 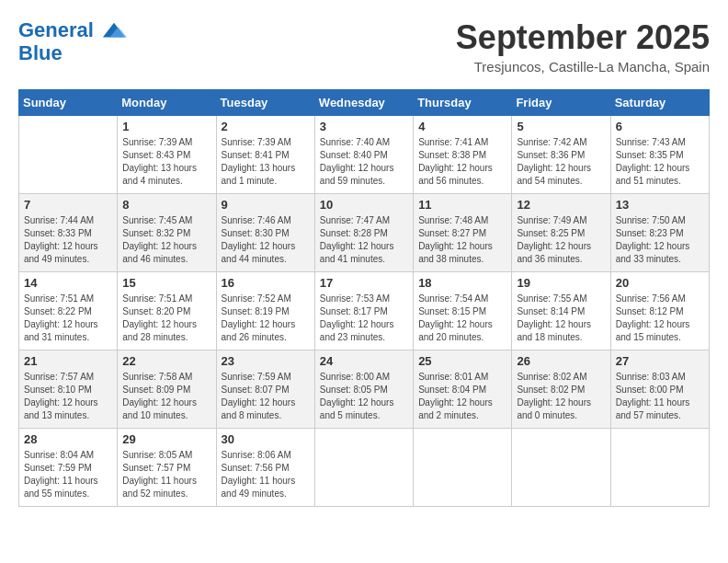 What do you see at coordinates (68, 318) in the screenshot?
I see `cell-info: Sunrise: 7:51 AM Sunset: 8:22 PM Dayligh…` at bounding box center [68, 318].